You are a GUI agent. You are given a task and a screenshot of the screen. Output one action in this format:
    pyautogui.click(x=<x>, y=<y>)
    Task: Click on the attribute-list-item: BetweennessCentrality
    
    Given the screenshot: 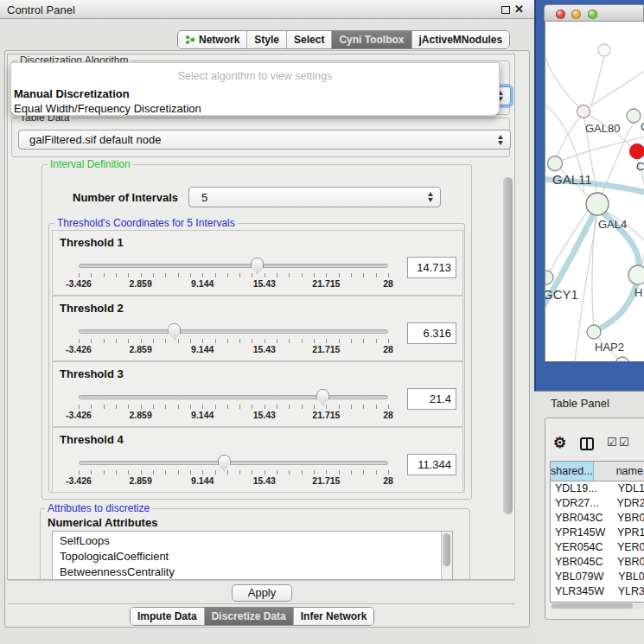 What is the action you would take?
    pyautogui.click(x=252, y=572)
    